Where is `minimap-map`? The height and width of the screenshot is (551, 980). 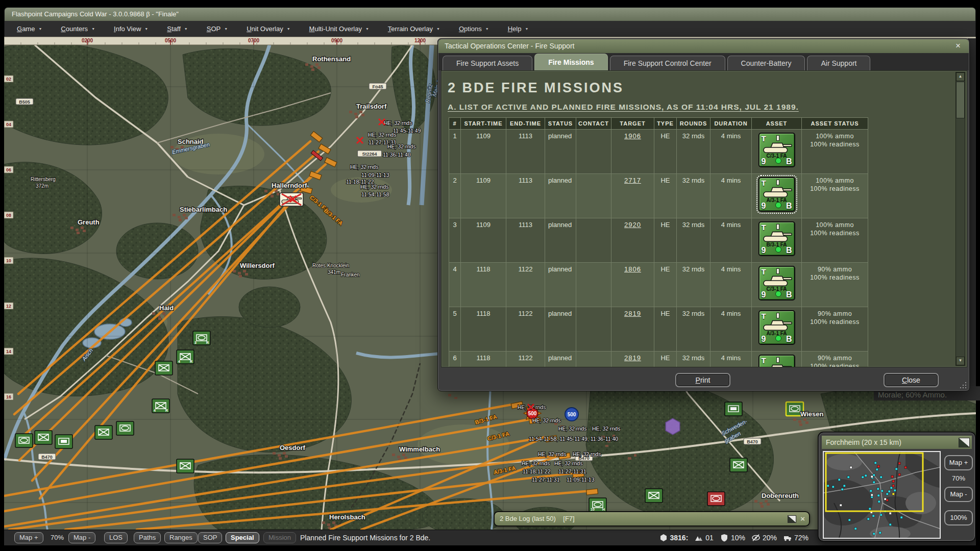 minimap-map is located at coordinates (882, 495).